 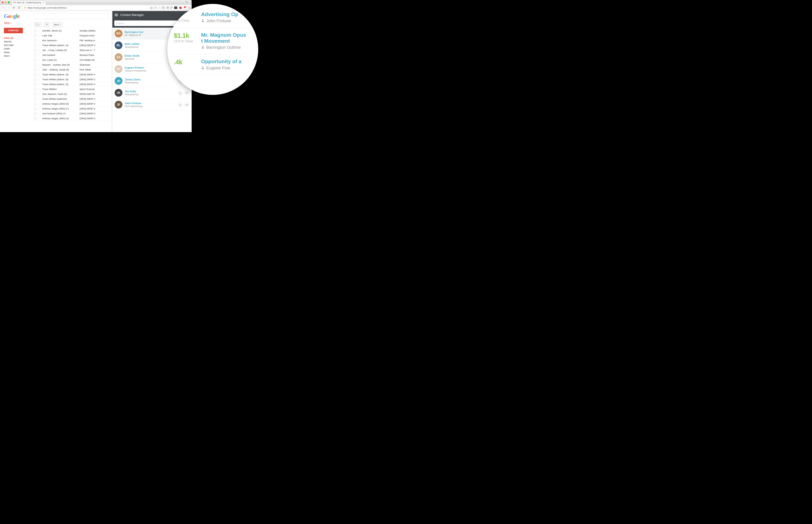 I want to click on window-titlebar: Inbox (2) - dru@sharpspring × Dru, so click(x=96, y=2).